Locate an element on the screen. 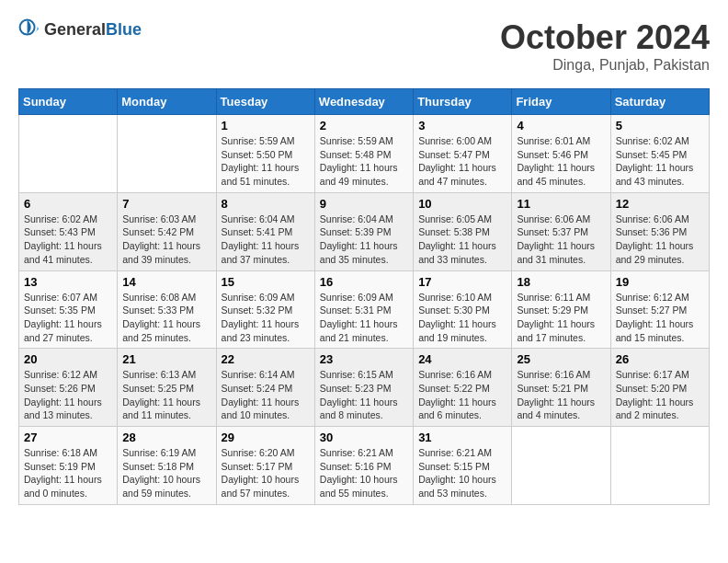 The height and width of the screenshot is (563, 728). page-header: GeneralBlue October 2024 Dinga, Punjab, … is located at coordinates (364, 46).